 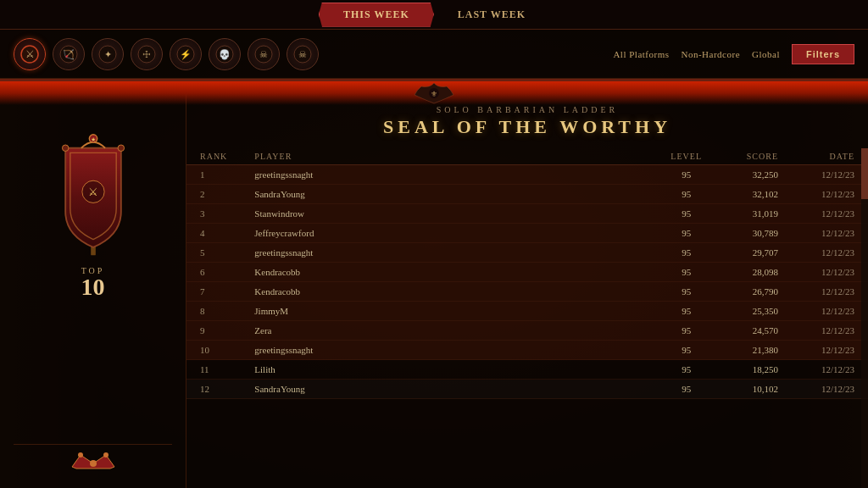 I want to click on cell-rank: 6, so click(x=214, y=273).